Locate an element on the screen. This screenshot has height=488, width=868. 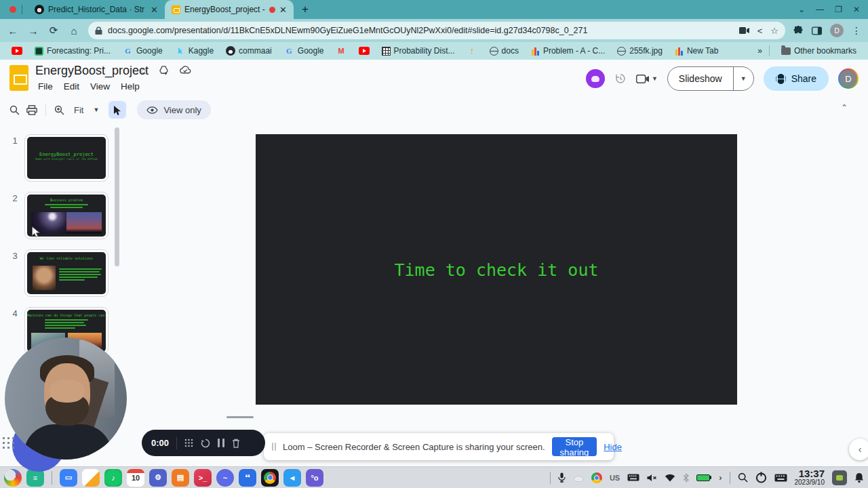
tab-predict-historic-data: Predict_Historic_Data · Str ✕ is located at coordinates (96, 9).